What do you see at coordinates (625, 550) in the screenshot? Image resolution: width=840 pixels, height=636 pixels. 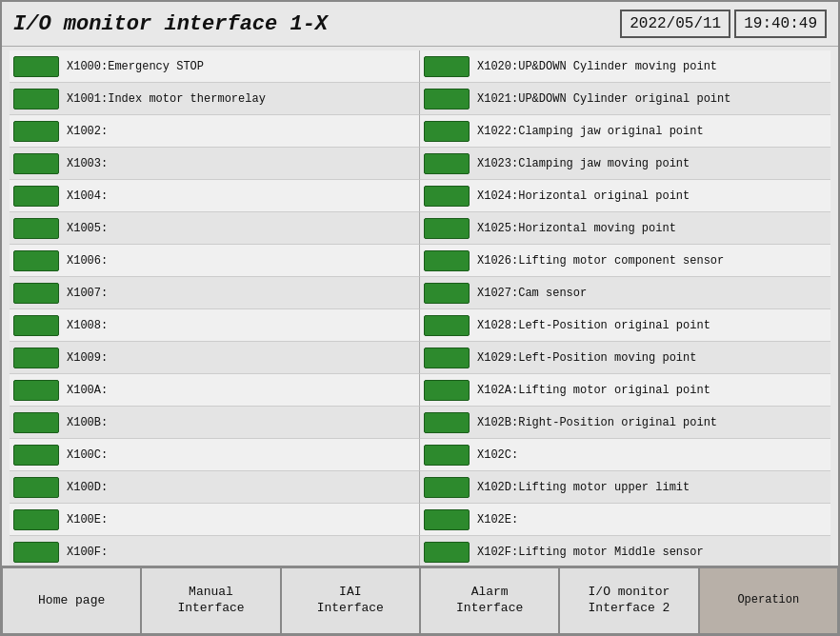 I see `io-row-right: X102F:Lifting motor Middle sensor` at bounding box center [625, 550].